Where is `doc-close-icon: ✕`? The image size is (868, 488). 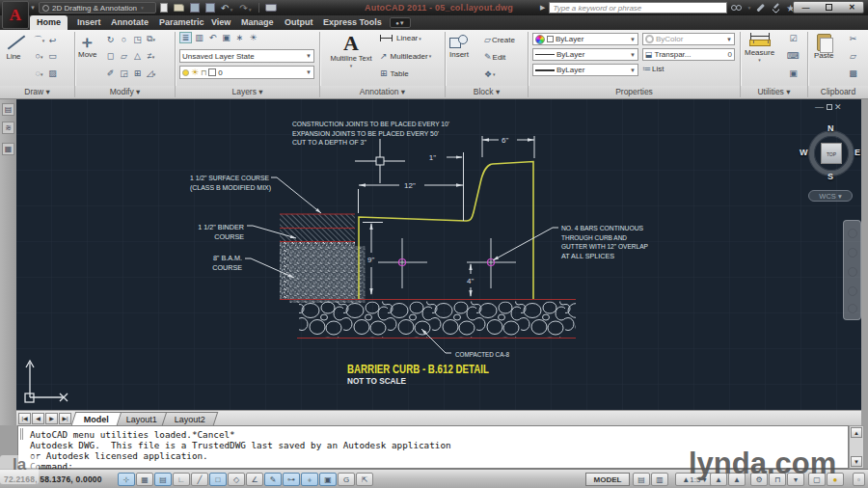 doc-close-icon: ✕ is located at coordinates (838, 107).